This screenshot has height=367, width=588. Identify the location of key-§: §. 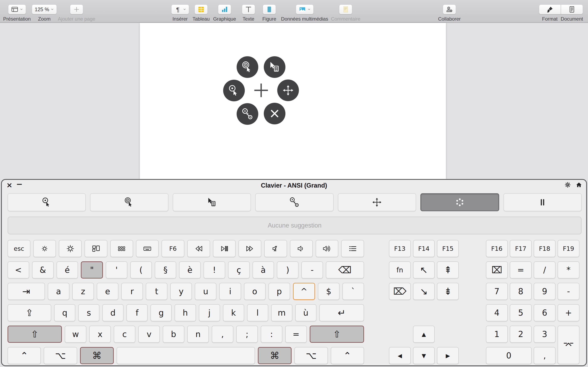
(166, 270).